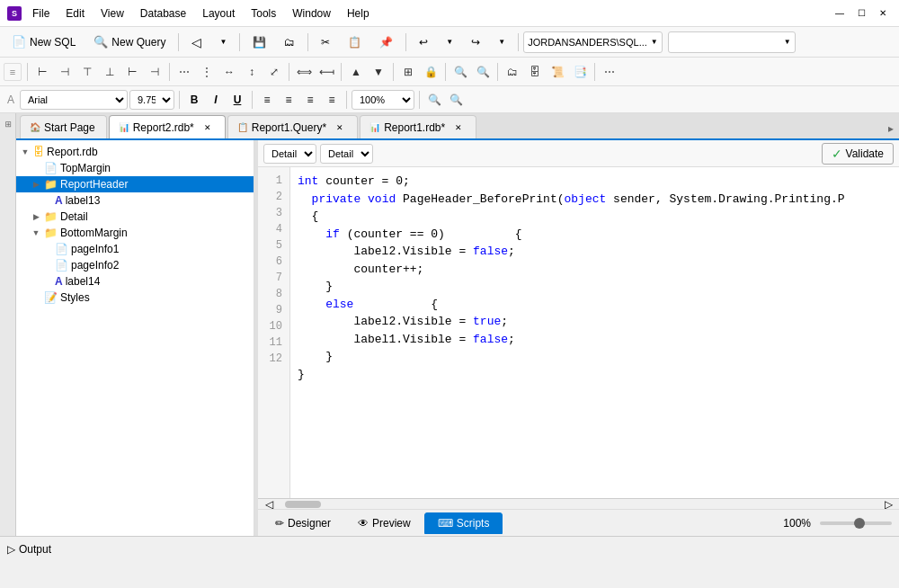 The height and width of the screenshot is (588, 899). Describe the element at coordinates (129, 42) in the screenshot. I see `new-query-button: 🔍 New Query` at that location.